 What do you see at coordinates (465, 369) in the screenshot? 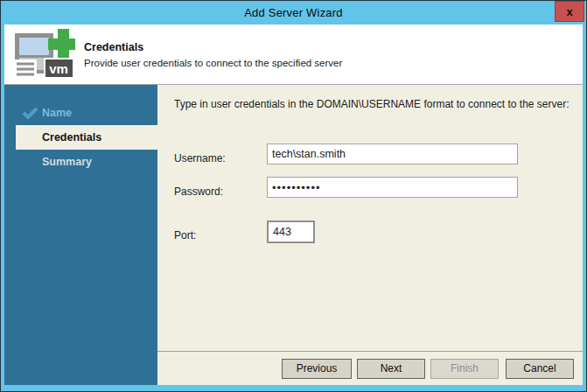
I see `finish-button: Finish` at bounding box center [465, 369].